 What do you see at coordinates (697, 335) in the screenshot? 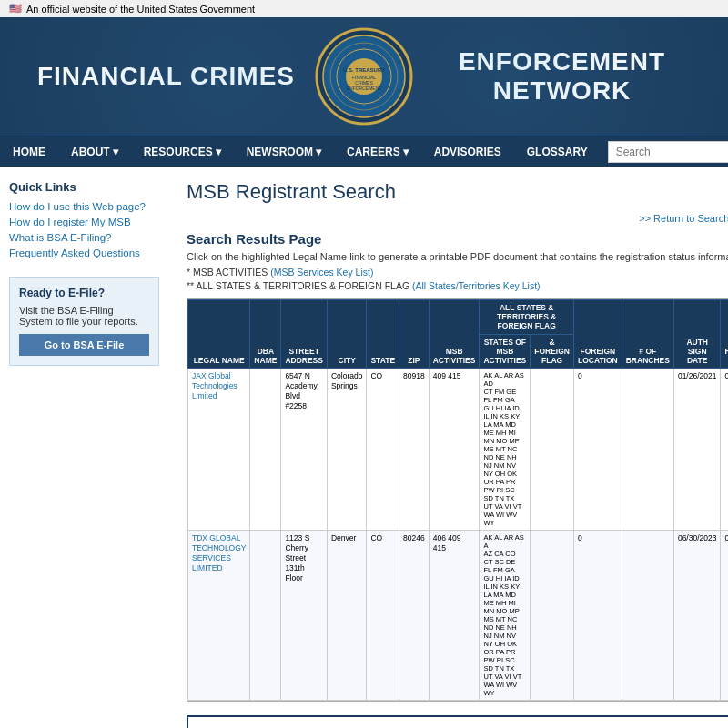
I see `th-auth-sign: AUTH SIGN DATE` at bounding box center [697, 335].